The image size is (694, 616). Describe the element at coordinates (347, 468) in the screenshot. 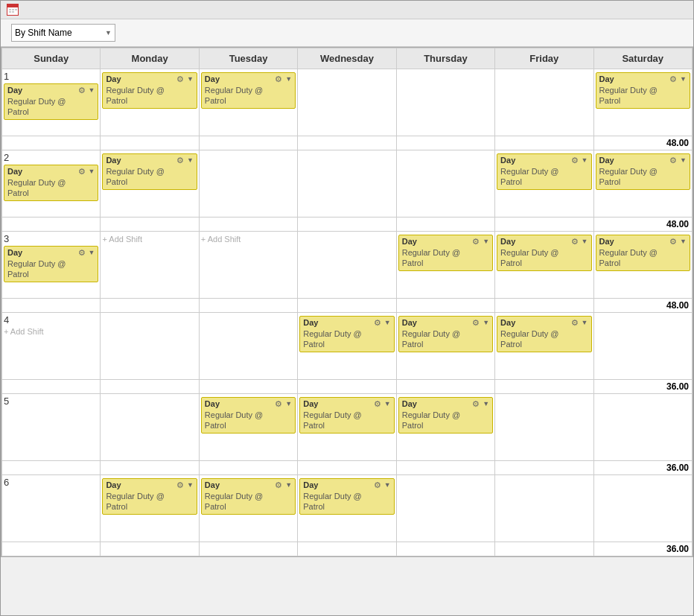

I see `week-total-row: 36.00` at that location.